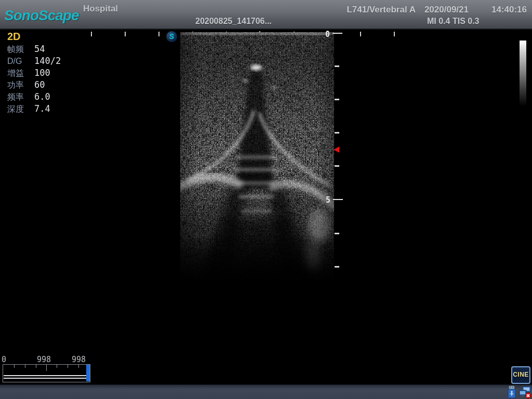  Describe the element at coordinates (101, 9) in the screenshot. I see `hospital-name: Hospital` at that location.